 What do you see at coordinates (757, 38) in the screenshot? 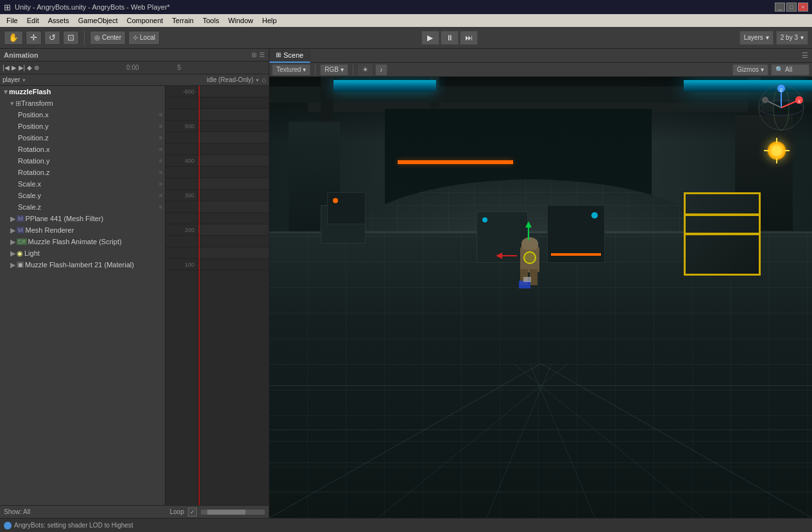
I see `layers-dropdown: Layers ▾` at bounding box center [757, 38].